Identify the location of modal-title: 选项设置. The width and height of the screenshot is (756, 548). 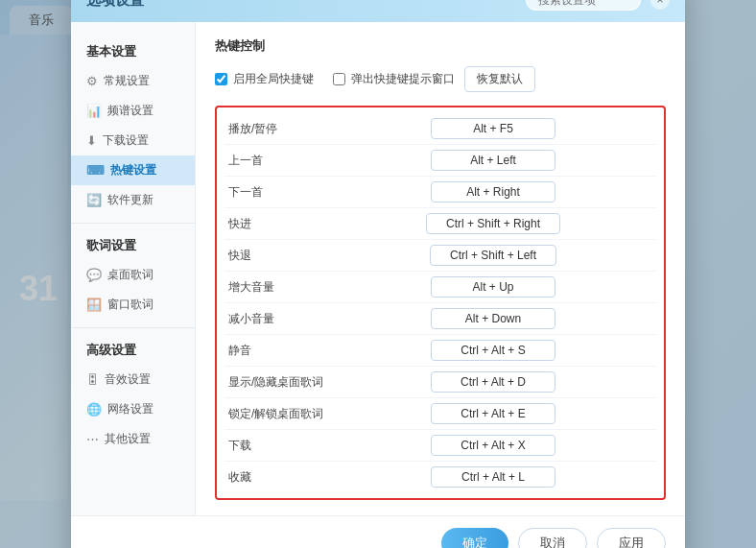
(115, 5).